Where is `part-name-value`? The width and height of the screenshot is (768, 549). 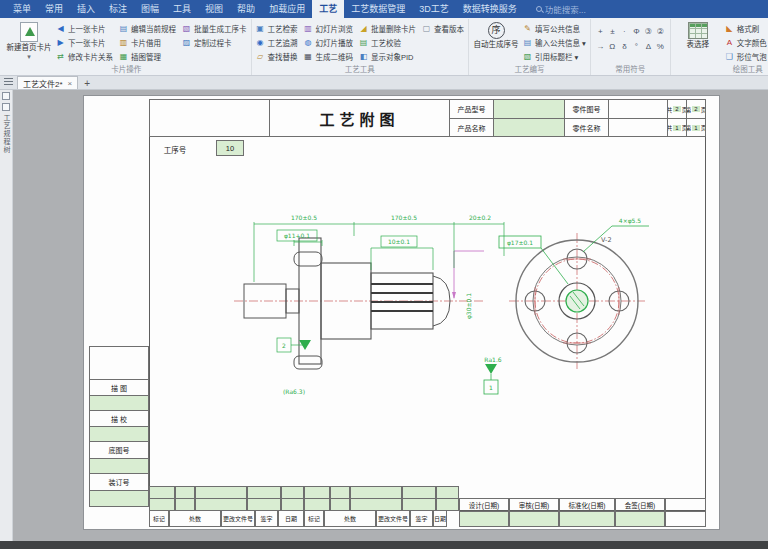 part-name-value is located at coordinates (638, 128).